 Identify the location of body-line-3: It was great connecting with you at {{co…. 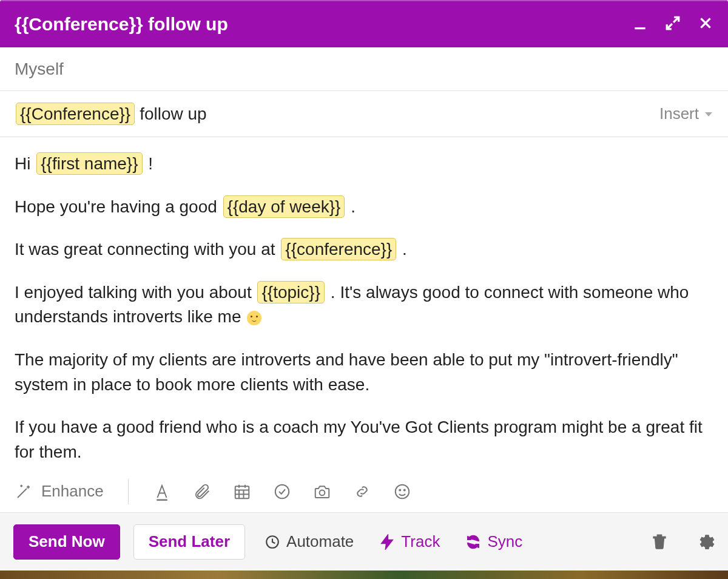
(364, 250).